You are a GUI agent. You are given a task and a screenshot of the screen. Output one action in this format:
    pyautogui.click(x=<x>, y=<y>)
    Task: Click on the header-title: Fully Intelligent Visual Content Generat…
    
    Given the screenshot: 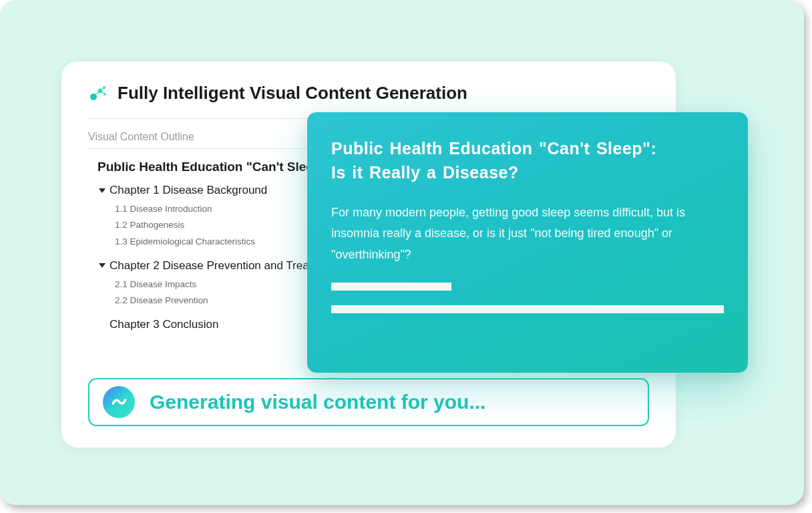 What is the action you would take?
    pyautogui.click(x=292, y=94)
    